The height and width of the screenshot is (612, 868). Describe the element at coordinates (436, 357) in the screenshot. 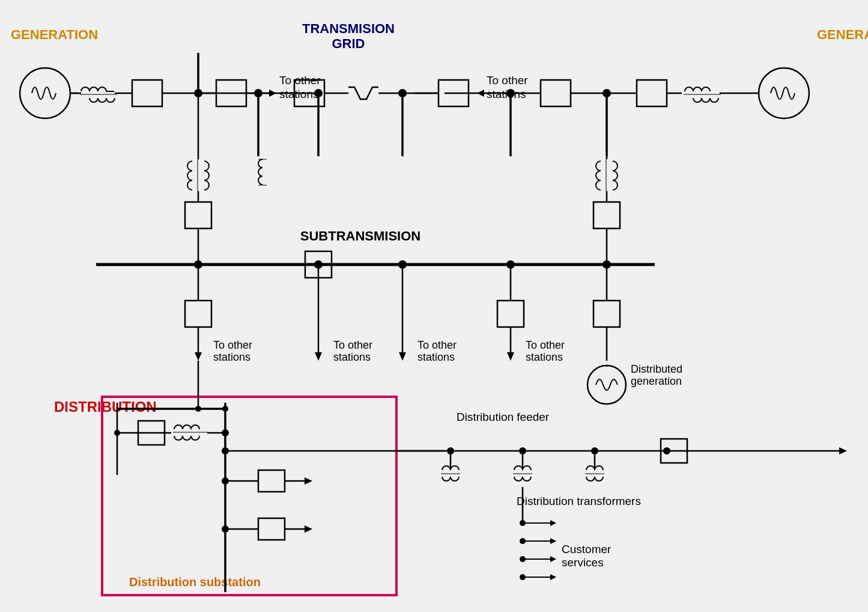

I see `to-other-stations-5b: stations` at that location.